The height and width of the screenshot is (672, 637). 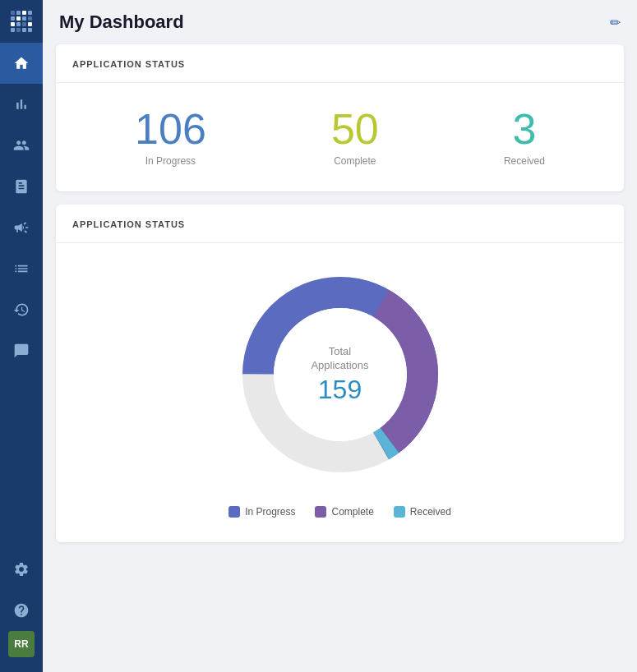 I want to click on sidebar-item-history, so click(x=21, y=310).